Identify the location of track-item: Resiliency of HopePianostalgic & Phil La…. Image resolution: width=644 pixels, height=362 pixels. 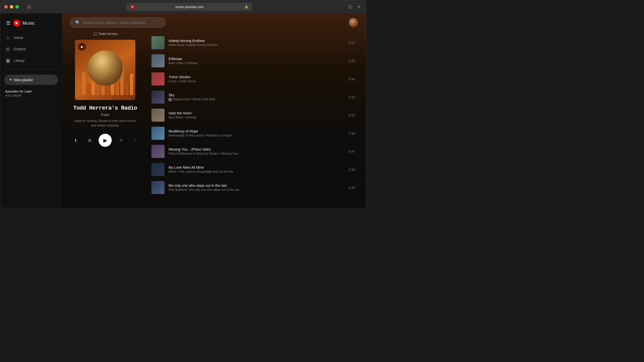
(253, 133).